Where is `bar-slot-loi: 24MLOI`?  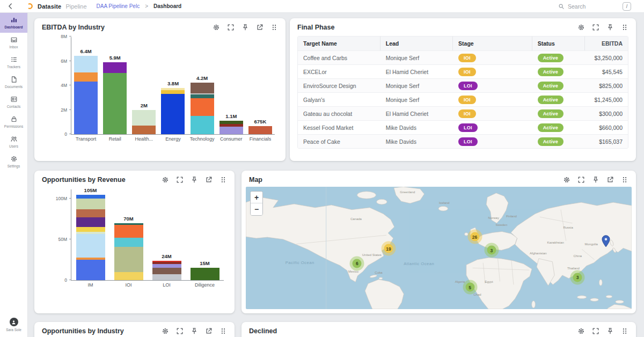
bar-slot-loi: 24MLOI is located at coordinates (167, 235).